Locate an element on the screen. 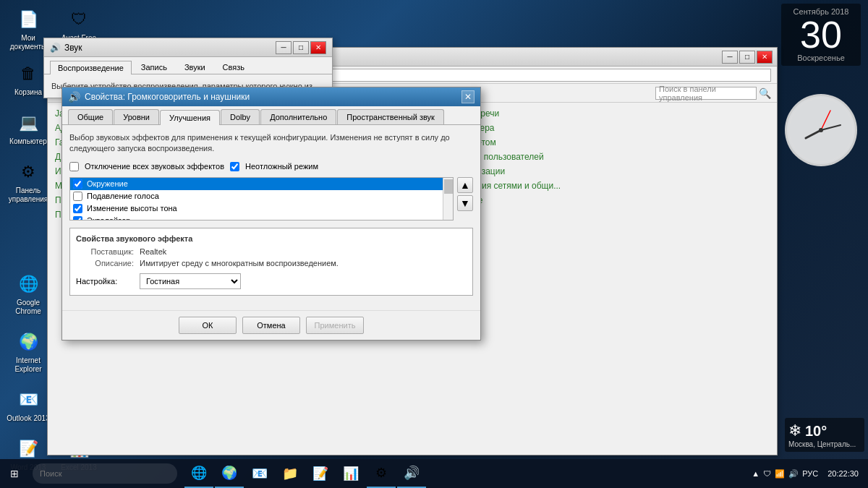 The height and width of the screenshot is (488, 868). effect-item-2: Изменение высоты тона is located at coordinates (256, 208).